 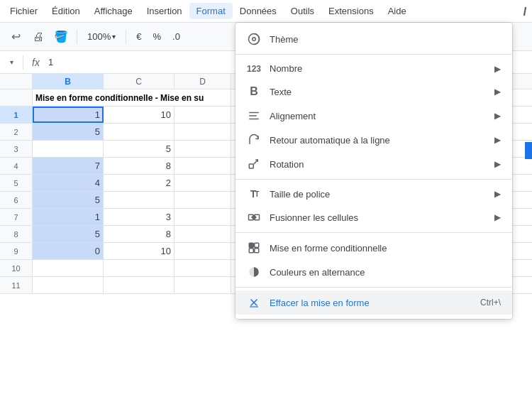 What do you see at coordinates (374, 248) in the screenshot?
I see `menu-item-conditionnelle: Mise en forme conditionnelle` at bounding box center [374, 248].